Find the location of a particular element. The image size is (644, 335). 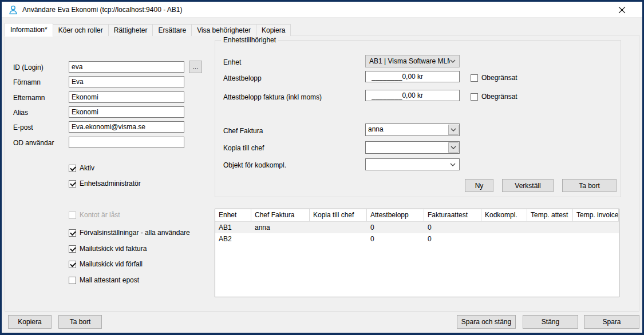

window-title: Användare Eva Ekonomi (tcp://localhost:9… is located at coordinates (102, 10).